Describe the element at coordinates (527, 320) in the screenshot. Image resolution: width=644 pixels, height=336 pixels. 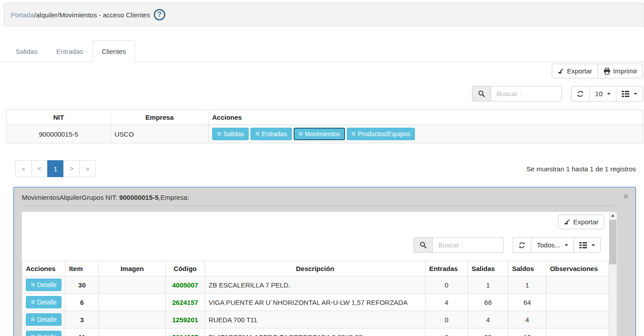
I see `cell-saldos: 4` at that location.